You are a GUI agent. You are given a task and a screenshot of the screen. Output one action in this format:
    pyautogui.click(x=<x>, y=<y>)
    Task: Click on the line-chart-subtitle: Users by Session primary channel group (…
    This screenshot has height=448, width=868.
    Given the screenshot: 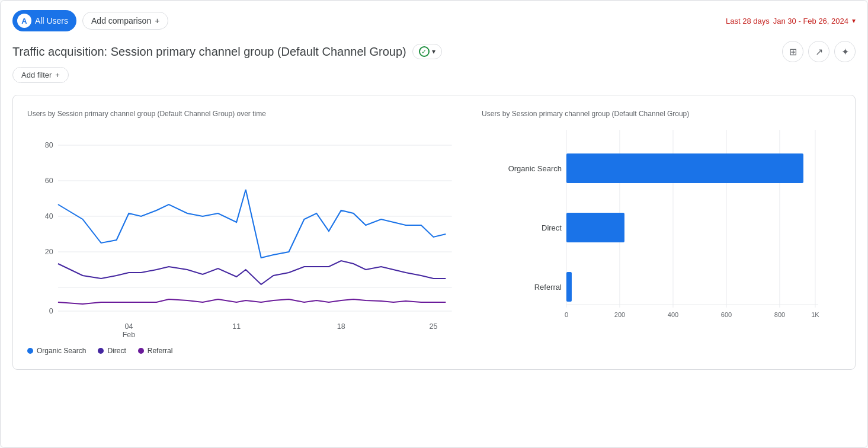 What is the action you would take?
    pyautogui.click(x=243, y=114)
    